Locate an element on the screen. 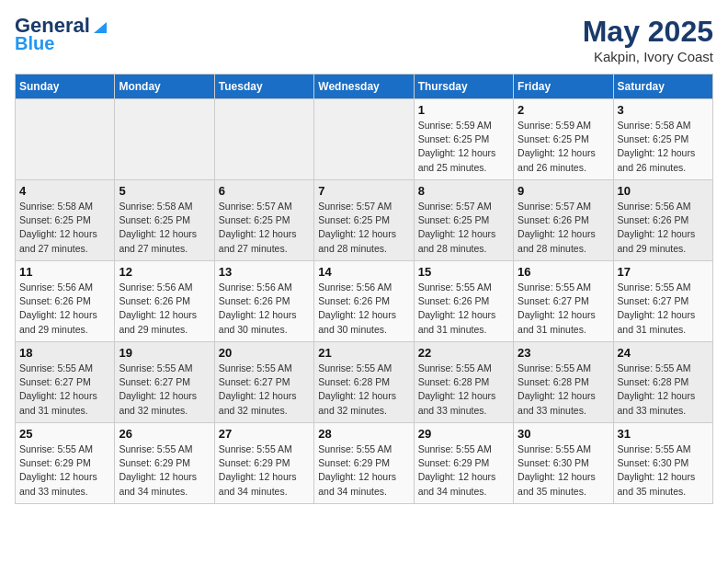 This screenshot has height=563, width=728. day-number: 10 is located at coordinates (664, 191).